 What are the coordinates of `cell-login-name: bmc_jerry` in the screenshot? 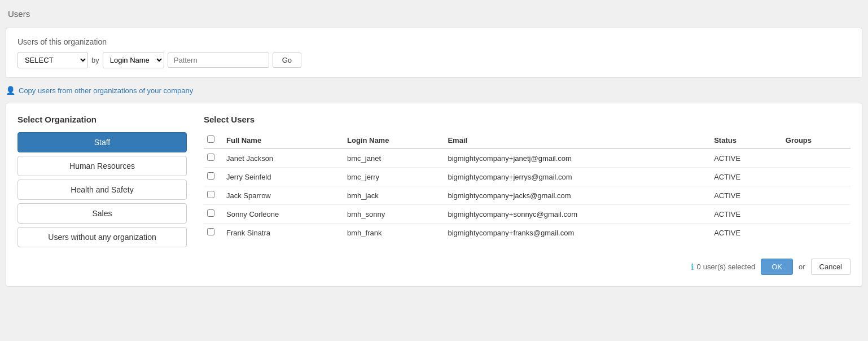 It's located at (392, 177).